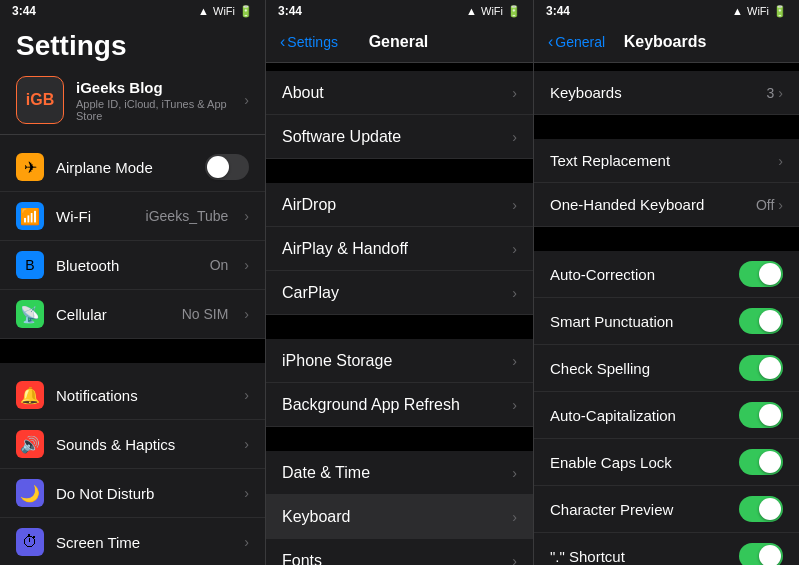 Image resolution: width=799 pixels, height=565 pixels. I want to click on bluetooth-value: On, so click(220, 265).